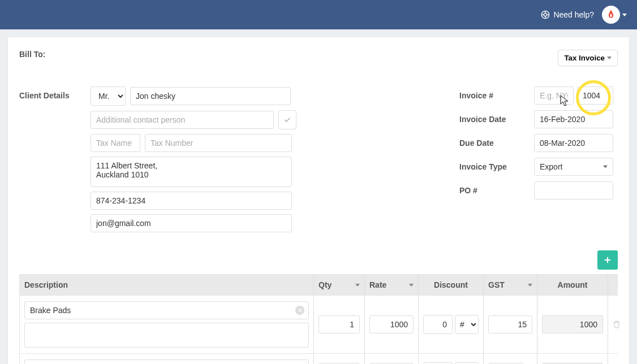 The image size is (637, 364). I want to click on tax-invoice-label: Tax Invoice, so click(584, 58).